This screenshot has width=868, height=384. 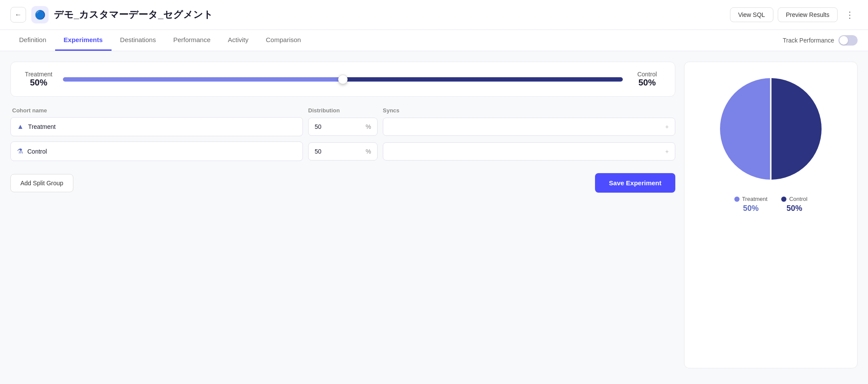 What do you see at coordinates (343, 127) in the screenshot?
I see `treatment-distribution-input: 50 %` at bounding box center [343, 127].